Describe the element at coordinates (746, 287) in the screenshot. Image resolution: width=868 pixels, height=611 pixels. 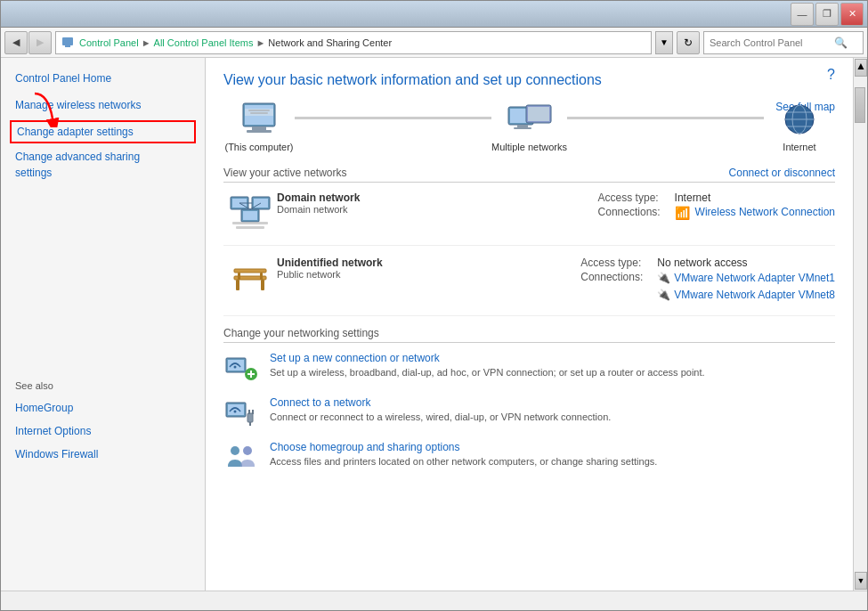
I see `vmware-connections: 🔌 VMware Network Adapter VMnet1 🔌 VMware…` at that location.